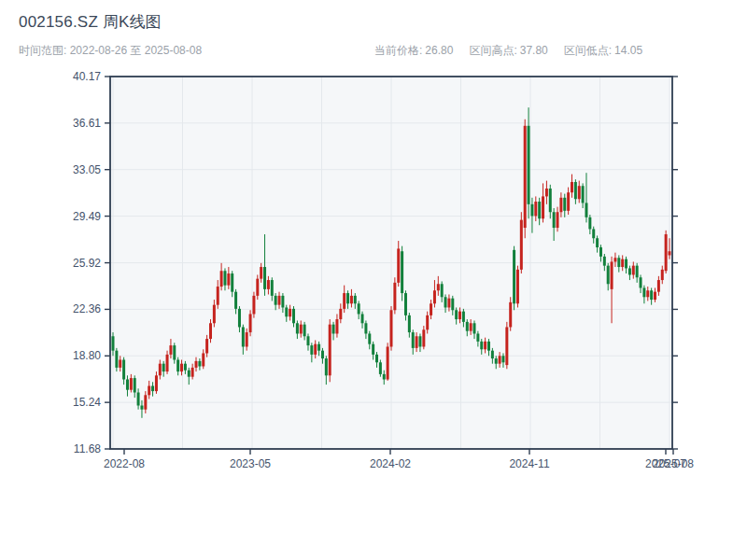 This screenshot has height=560, width=747. I want to click on svg-text: 11.68, so click(88, 449).